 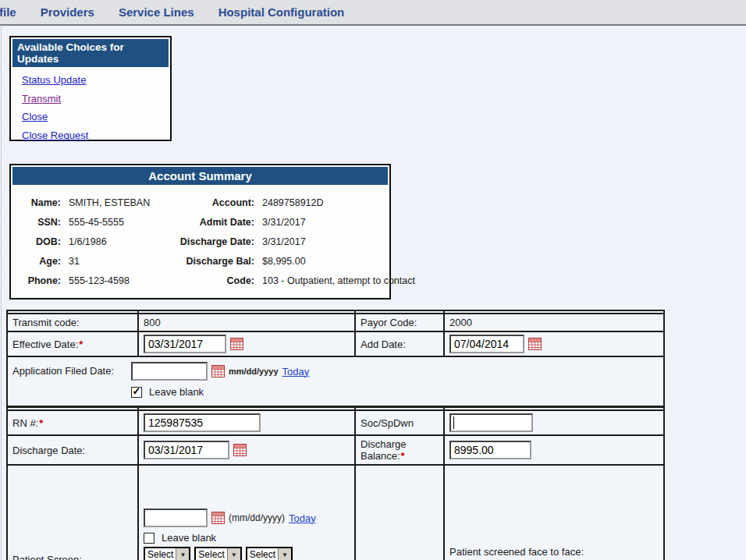 What do you see at coordinates (167, 554) in the screenshot?
I see `patient-screen-select-1: Select▼` at bounding box center [167, 554].